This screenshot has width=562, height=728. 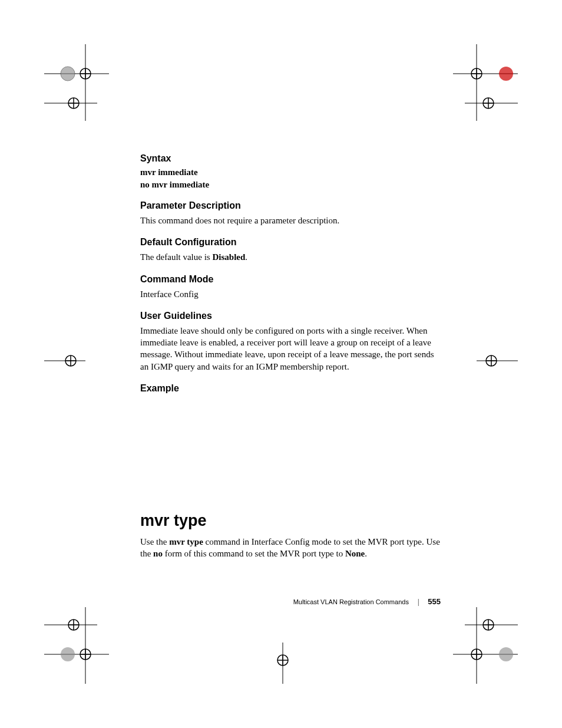 What do you see at coordinates (290, 172) in the screenshot?
I see `syntax-line: mvr immediate` at bounding box center [290, 172].